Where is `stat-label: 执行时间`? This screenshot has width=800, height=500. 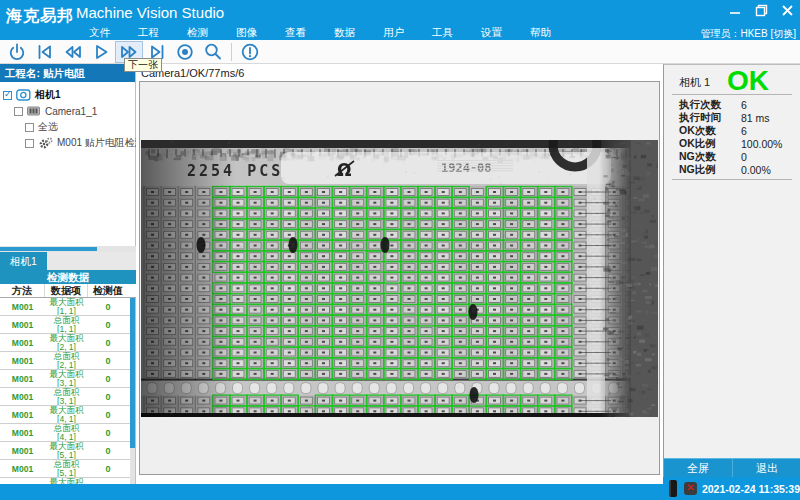
stat-label: 执行时间 is located at coordinates (710, 118).